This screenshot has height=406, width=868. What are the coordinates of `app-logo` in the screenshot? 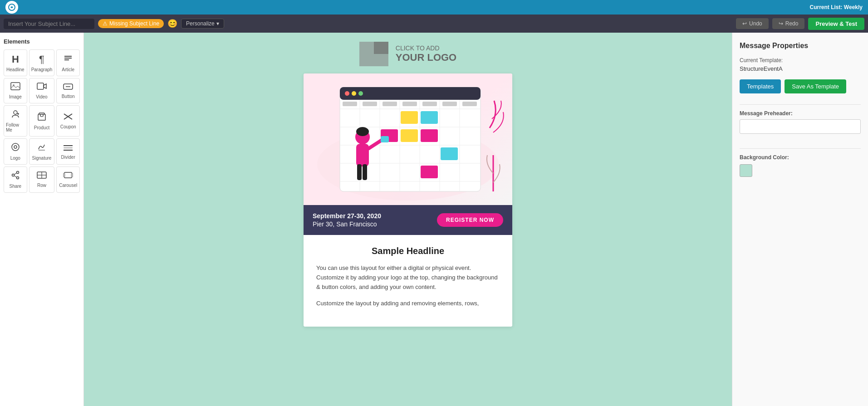 It's located at (12, 7).